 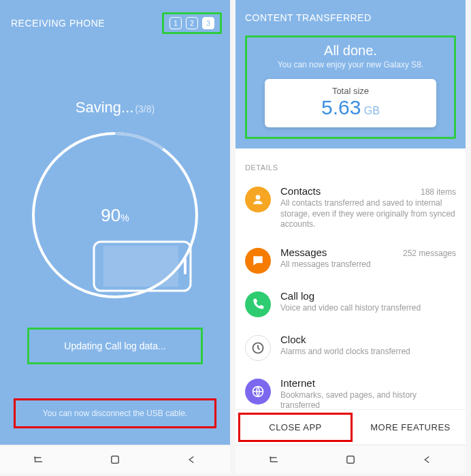 What do you see at coordinates (115, 108) in the screenshot?
I see `saving-status: Saving...(3/8)` at bounding box center [115, 108].